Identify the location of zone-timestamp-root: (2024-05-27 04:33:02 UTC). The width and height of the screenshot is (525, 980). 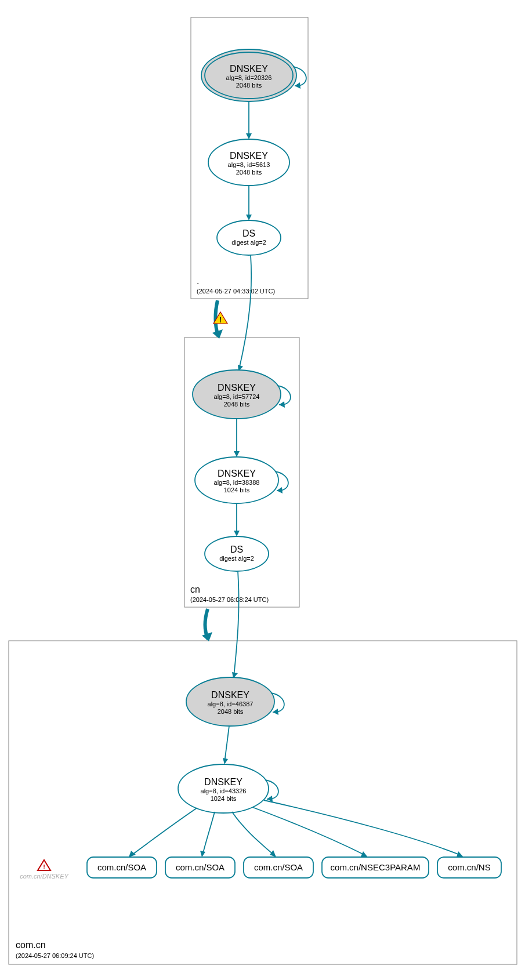
(236, 291).